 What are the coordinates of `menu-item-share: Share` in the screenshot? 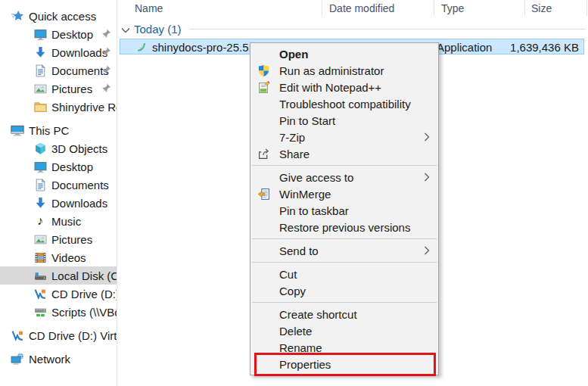 It's located at (344, 154).